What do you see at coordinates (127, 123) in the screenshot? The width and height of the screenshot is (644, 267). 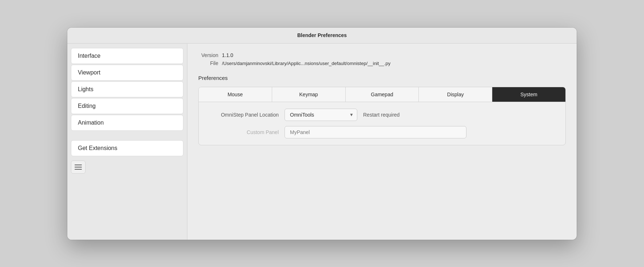 I see `sidebar-item-animation: Animation` at bounding box center [127, 123].